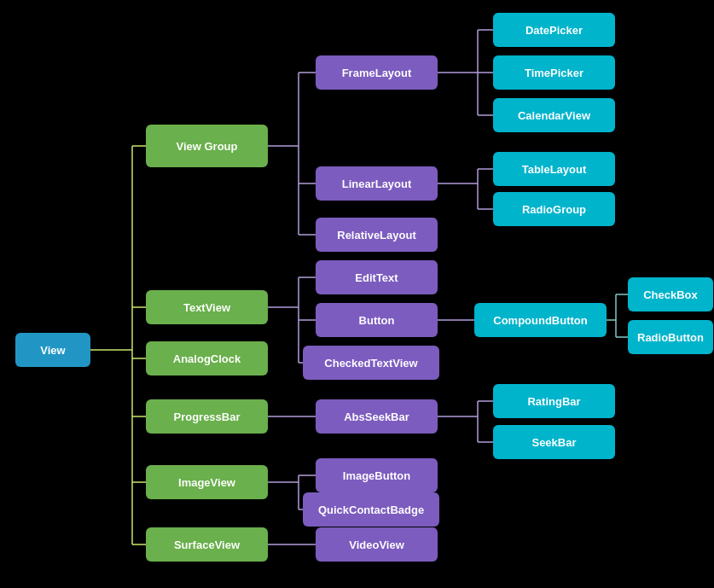 Image resolution: width=714 pixels, height=588 pixels. Describe the element at coordinates (377, 277) in the screenshot. I see `node-edittext: EditText` at that location.